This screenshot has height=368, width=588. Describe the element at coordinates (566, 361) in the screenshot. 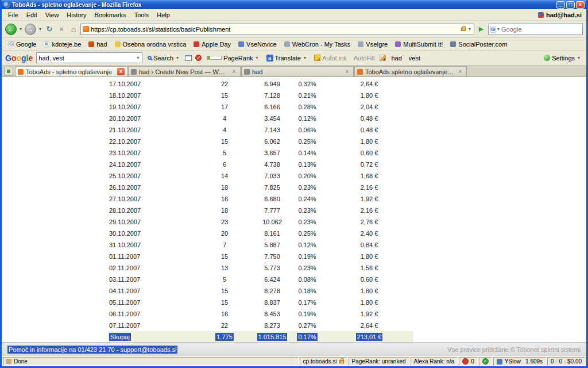

I see `earnings-counter: 0 - 0 - $0.00` at that location.